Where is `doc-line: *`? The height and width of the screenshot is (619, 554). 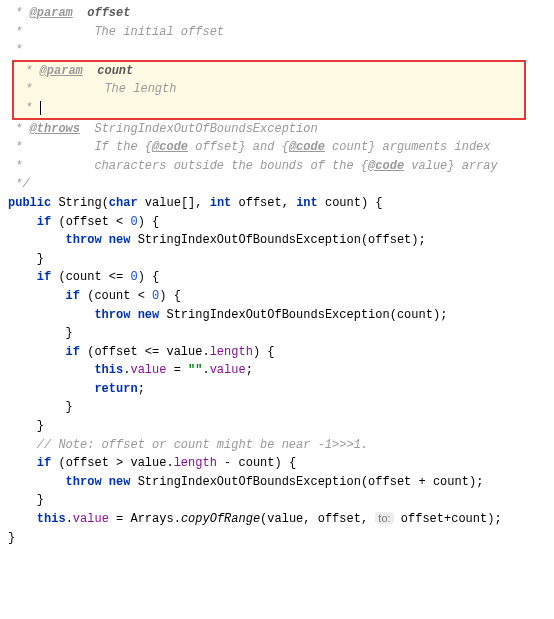 doc-line: * is located at coordinates (281, 50).